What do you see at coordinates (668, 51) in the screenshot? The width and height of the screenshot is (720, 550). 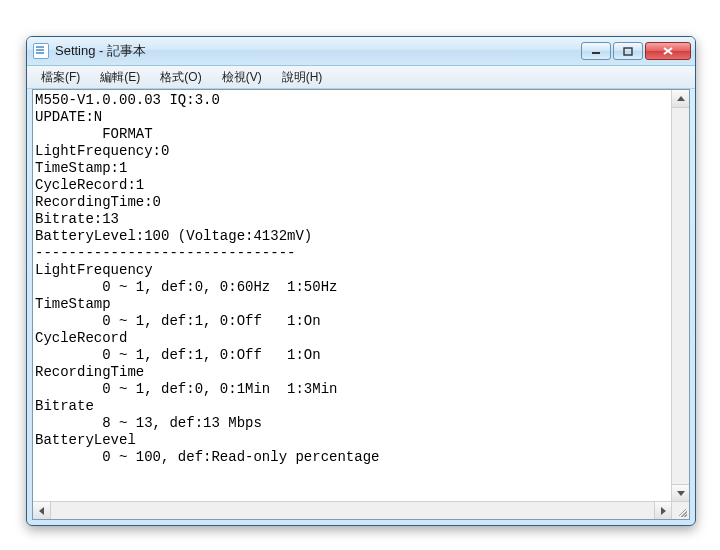 I see `close-icon` at bounding box center [668, 51].